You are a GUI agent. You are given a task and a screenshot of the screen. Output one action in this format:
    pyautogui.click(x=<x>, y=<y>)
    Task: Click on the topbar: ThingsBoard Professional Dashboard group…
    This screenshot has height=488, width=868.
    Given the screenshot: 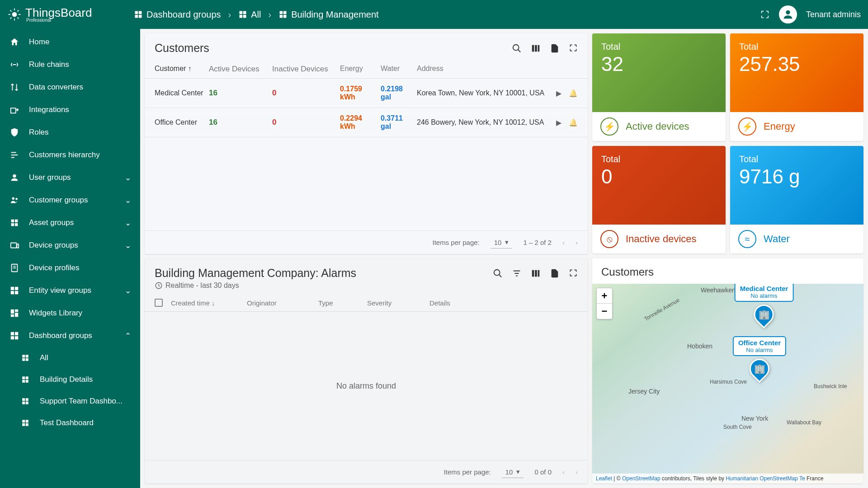 What is the action you would take?
    pyautogui.click(x=434, y=14)
    